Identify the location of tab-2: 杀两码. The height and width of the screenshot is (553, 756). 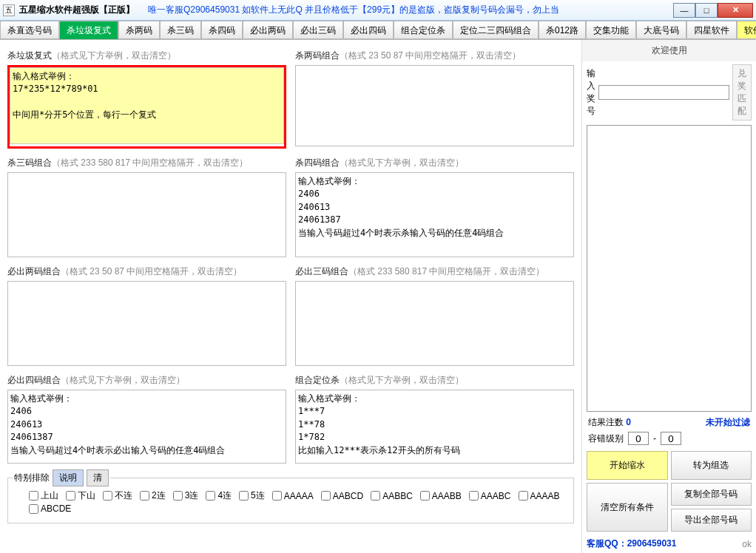
(139, 30).